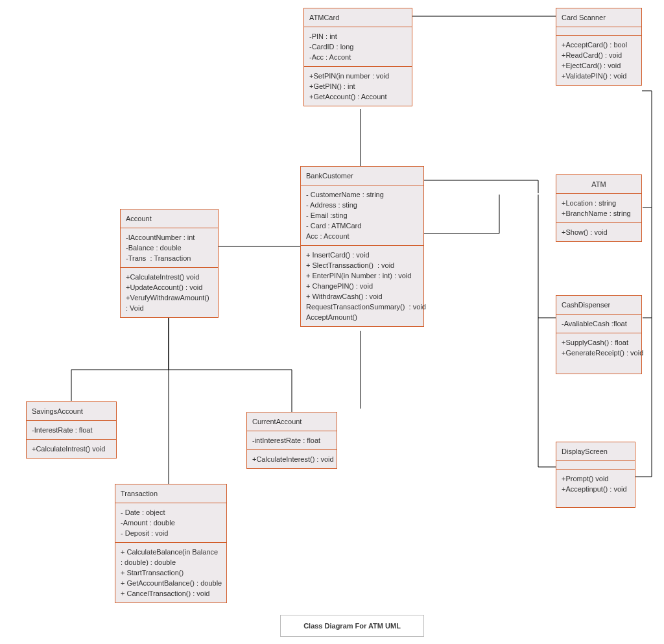 The height and width of the screenshot is (644, 664). What do you see at coordinates (362, 215) in the screenshot?
I see `class-attrs: - CustomerName : string - Address : stin…` at bounding box center [362, 215].